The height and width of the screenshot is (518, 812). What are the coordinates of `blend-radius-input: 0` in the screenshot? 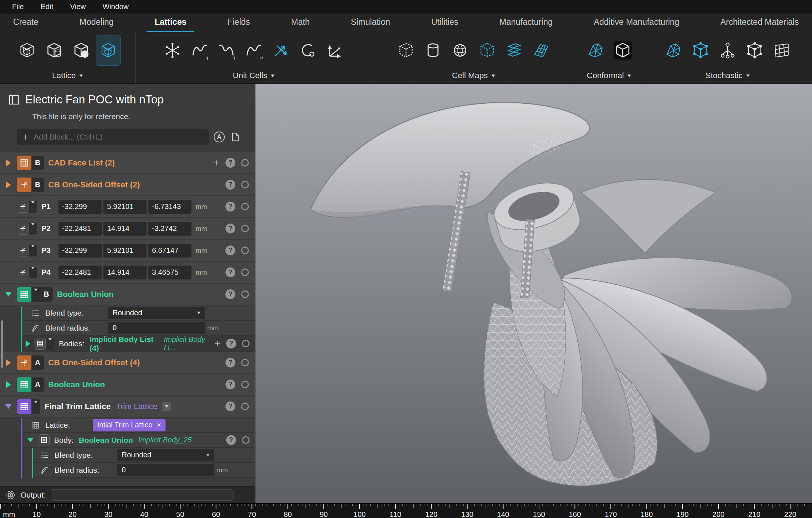 It's located at (166, 470).